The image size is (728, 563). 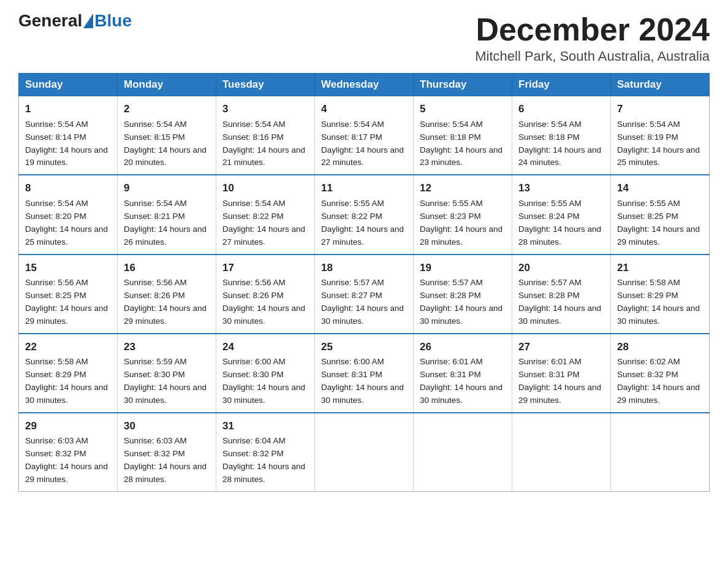 What do you see at coordinates (561, 188) in the screenshot?
I see `day-number: 13` at bounding box center [561, 188].